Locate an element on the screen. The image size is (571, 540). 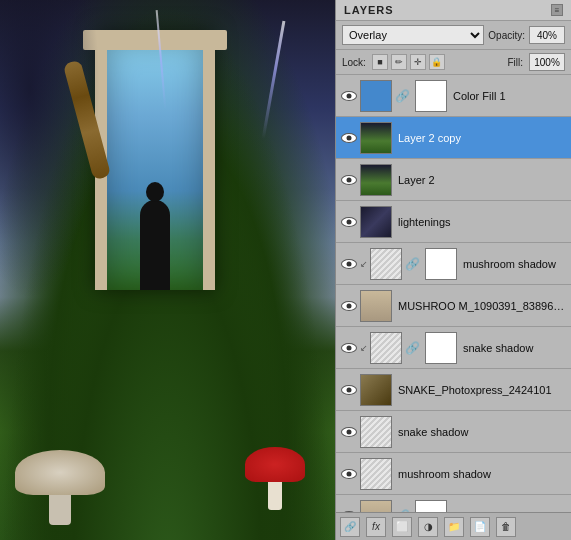
thumb-snake is located at coordinates (376, 390).